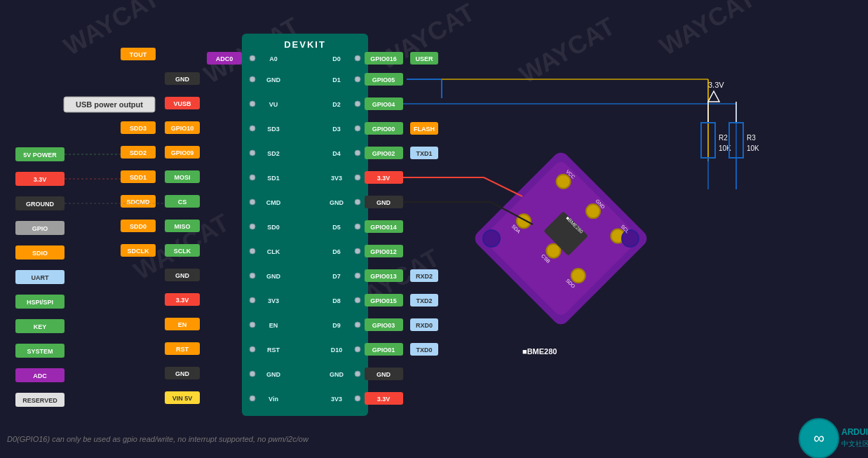 The image size is (868, 458). What do you see at coordinates (424, 59) in the screenshot?
I see `svg-text: USER` at bounding box center [424, 59].